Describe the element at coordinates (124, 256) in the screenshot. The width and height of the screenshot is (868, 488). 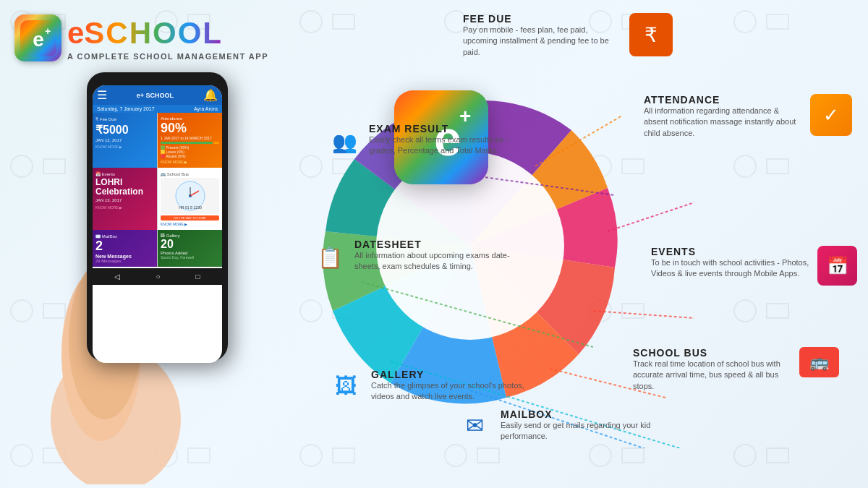
I see `msg-title: New Messages` at that location.